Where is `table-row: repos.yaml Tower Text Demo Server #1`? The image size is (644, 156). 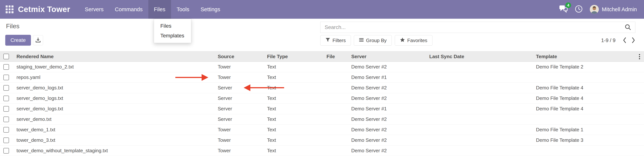 table-row: repos.yaml Tower Text Demo Server #1 is located at coordinates (322, 78).